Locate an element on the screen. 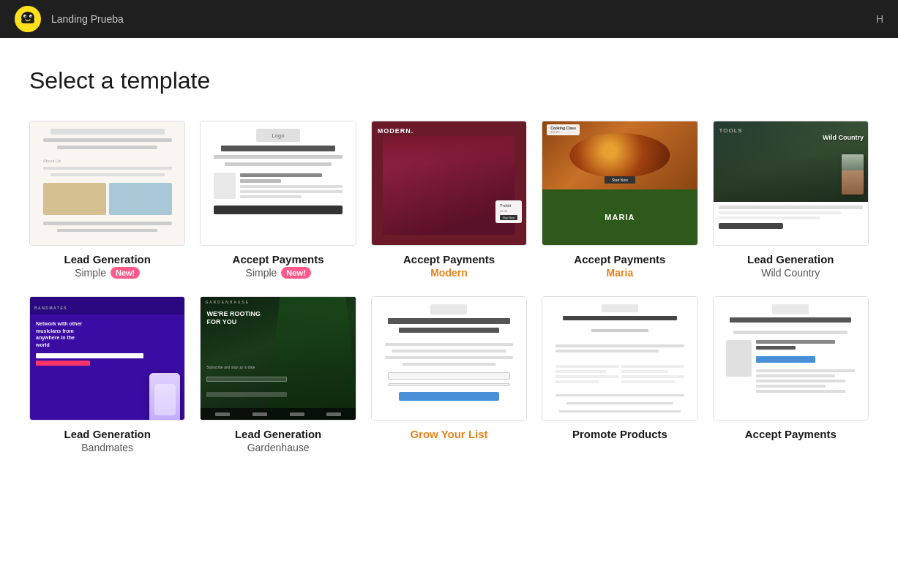 The image size is (898, 588). template-name-4: Maria is located at coordinates (619, 273).